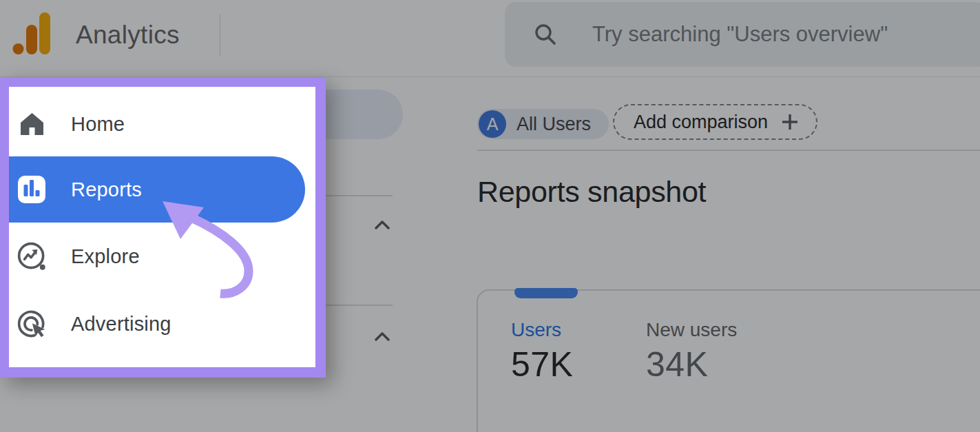 Image resolution: width=980 pixels, height=432 pixels. Describe the element at coordinates (32, 324) in the screenshot. I see `advertising-icon` at that location.